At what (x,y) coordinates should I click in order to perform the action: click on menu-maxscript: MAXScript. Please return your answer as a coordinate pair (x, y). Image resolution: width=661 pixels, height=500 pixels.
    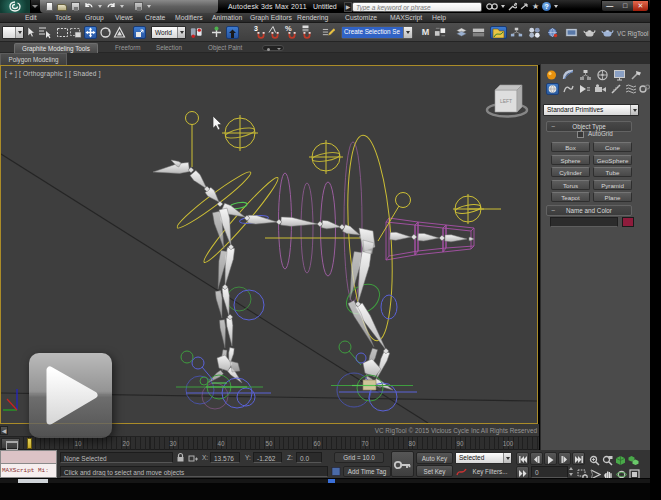
    Looking at the image, I should click on (406, 18).